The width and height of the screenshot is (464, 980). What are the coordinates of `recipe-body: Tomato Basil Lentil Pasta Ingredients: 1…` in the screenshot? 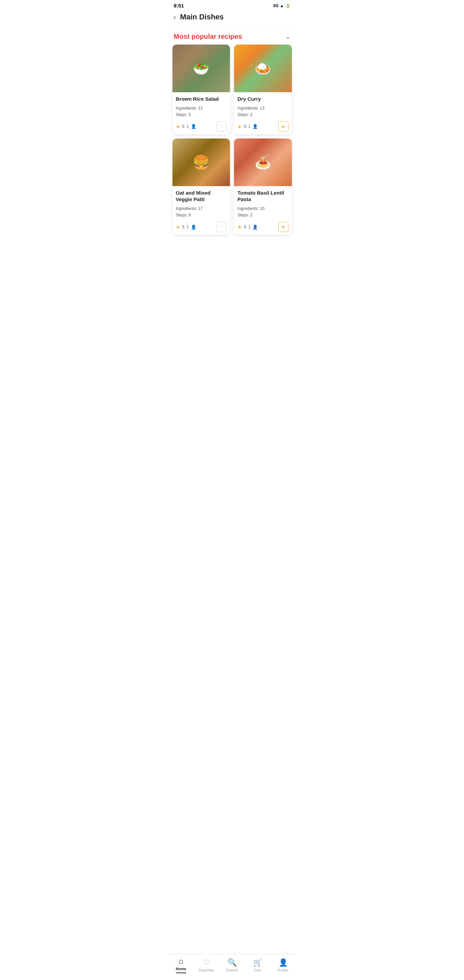 It's located at (263, 210).